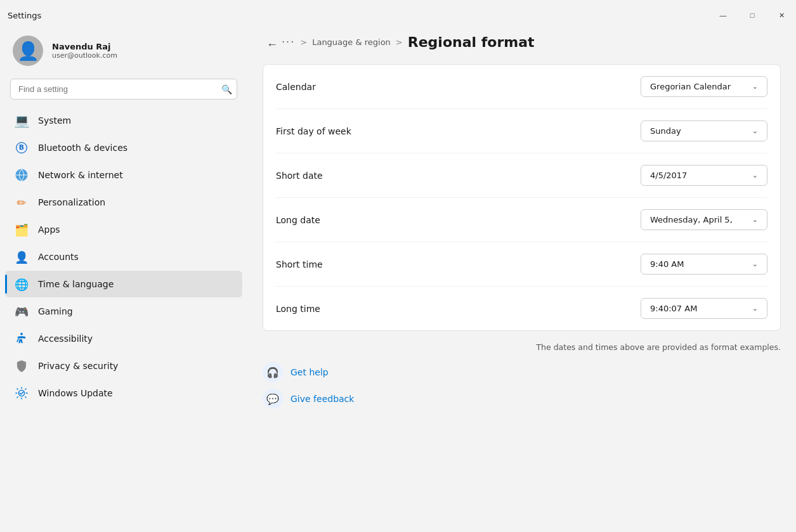  Describe the element at coordinates (521, 131) in the screenshot. I see `settings-row-first-day: First day of week Sunday ⌄` at that location.